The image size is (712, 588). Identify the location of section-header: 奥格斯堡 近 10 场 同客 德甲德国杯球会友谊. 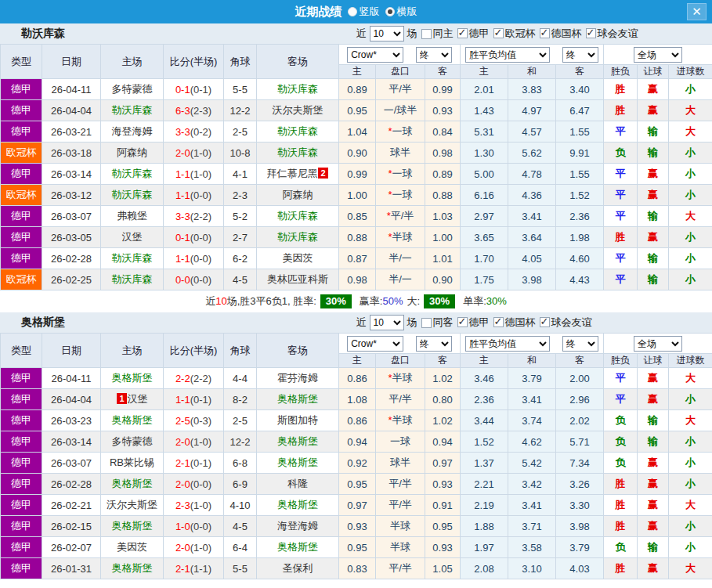
(356, 323).